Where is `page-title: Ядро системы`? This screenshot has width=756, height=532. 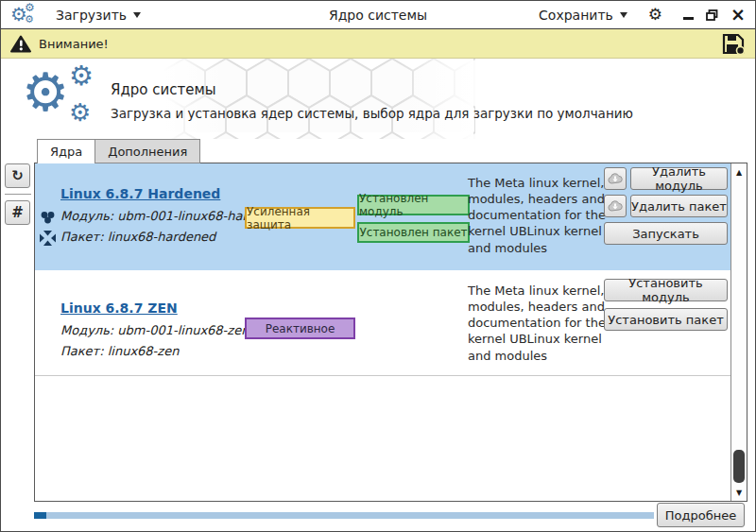 page-title: Ядро системы is located at coordinates (163, 90).